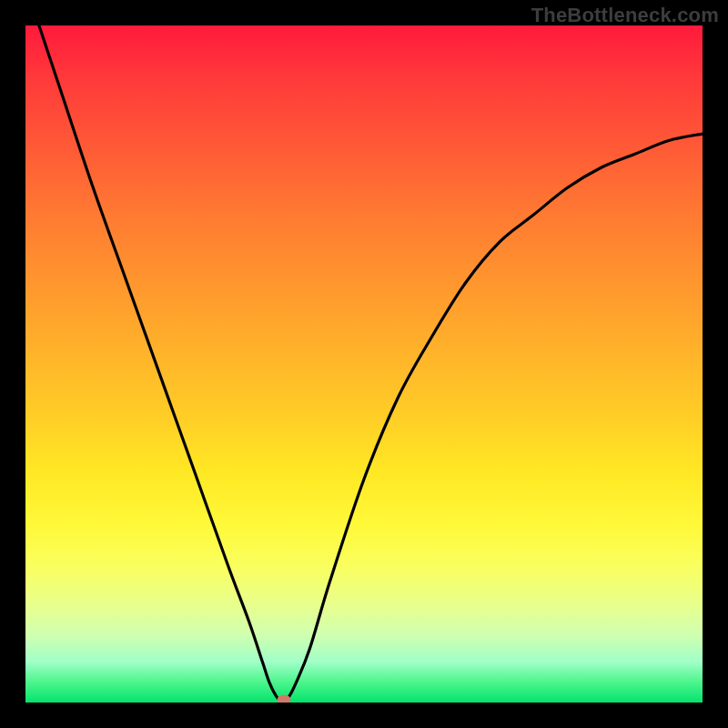 This screenshot has width=728, height=728. I want to click on optimum-marker, so click(284, 699).